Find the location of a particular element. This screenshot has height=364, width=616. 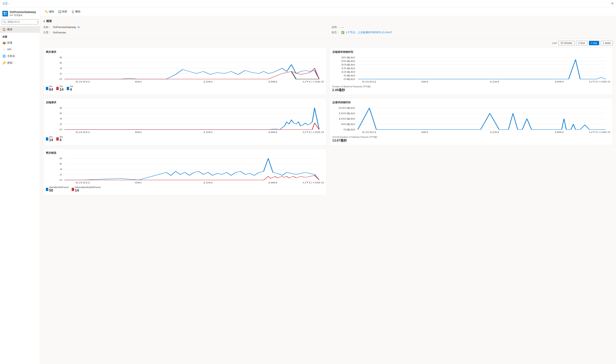

backend-requests-title: 后端请求 is located at coordinates (185, 103).